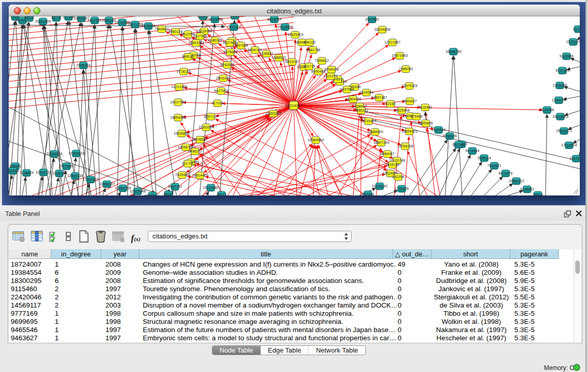 This screenshot has height=372, width=588. I want to click on svg-text: 9899695, so click(426, 123).